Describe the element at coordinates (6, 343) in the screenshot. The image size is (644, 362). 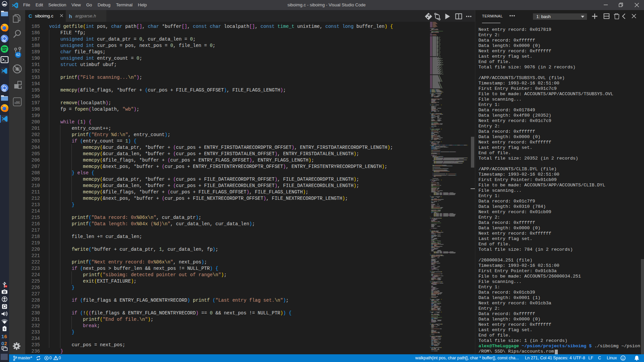
I see `svg-text: 2` at that location.